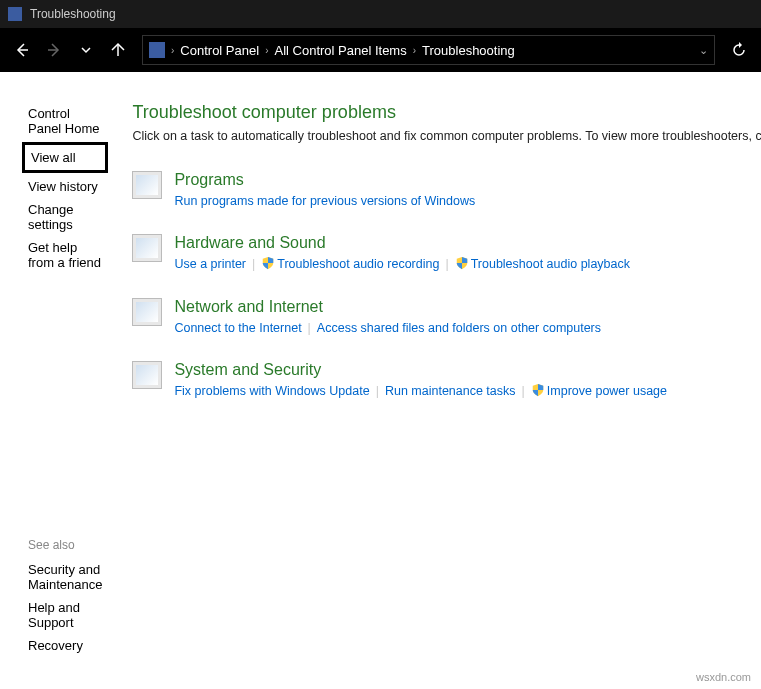 This screenshot has height=689, width=761. I want to click on link-label: Use a printer, so click(210, 264).